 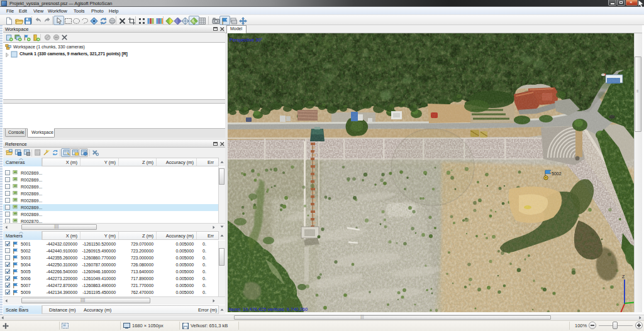 I want to click on svg-text:faces: 19,476,425 vertices: 9,: faces: 19,476,425 vertices: 9,740,260, so click(x=268, y=309).